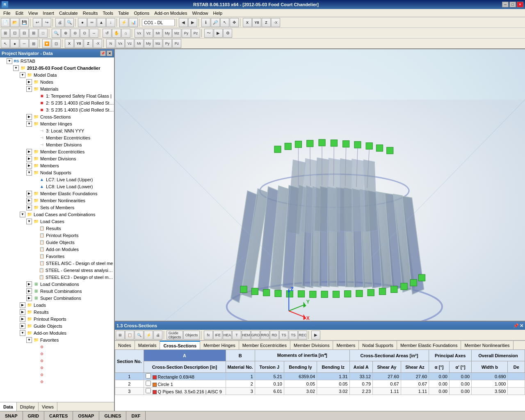 The width and height of the screenshot is (525, 420). What do you see at coordinates (57, 200) in the screenshot?
I see `tree-nonlin: ▶ 📁 Member Nonlinearities` at bounding box center [57, 200].